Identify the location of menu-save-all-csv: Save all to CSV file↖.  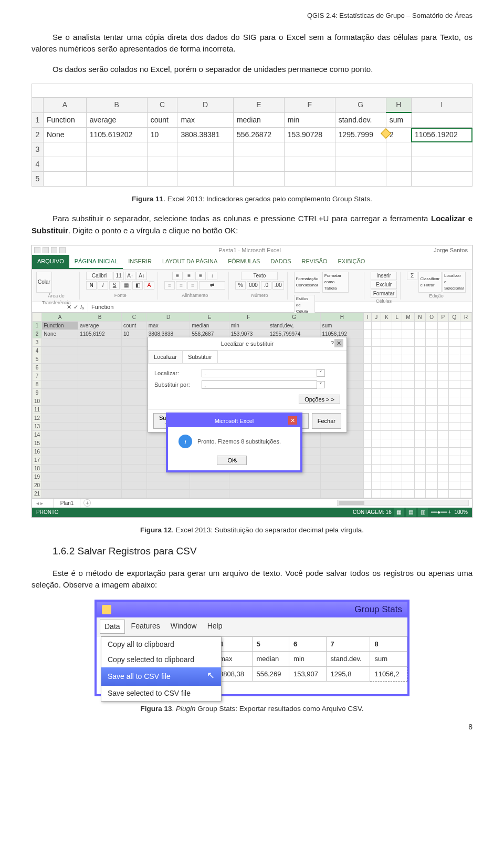
(161, 677).